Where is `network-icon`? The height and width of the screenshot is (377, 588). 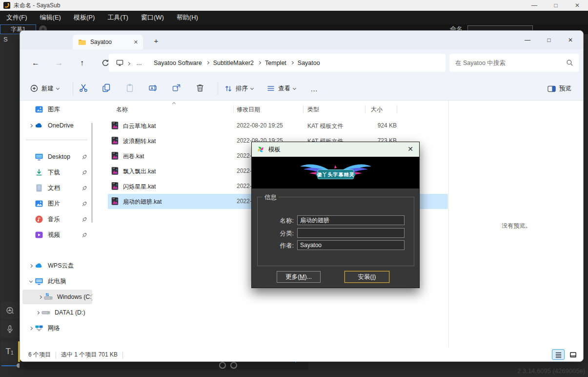 network-icon is located at coordinates (39, 328).